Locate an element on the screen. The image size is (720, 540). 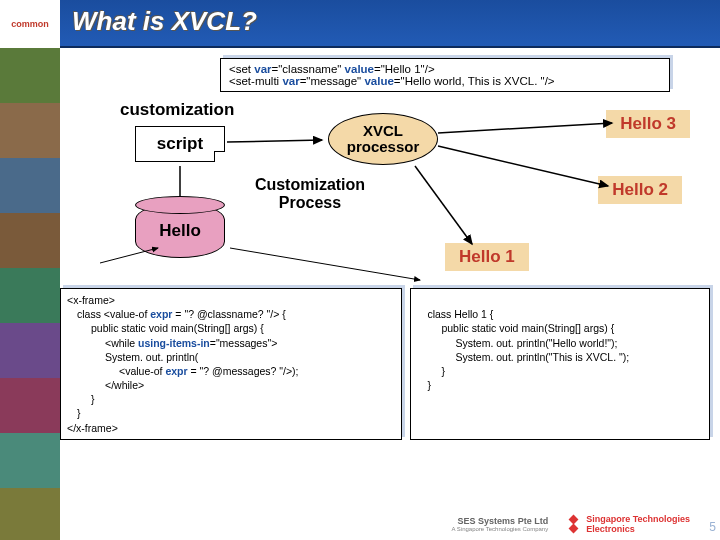
ses-sub: A Singapore Technologies Company is located at coordinates (500, 529).